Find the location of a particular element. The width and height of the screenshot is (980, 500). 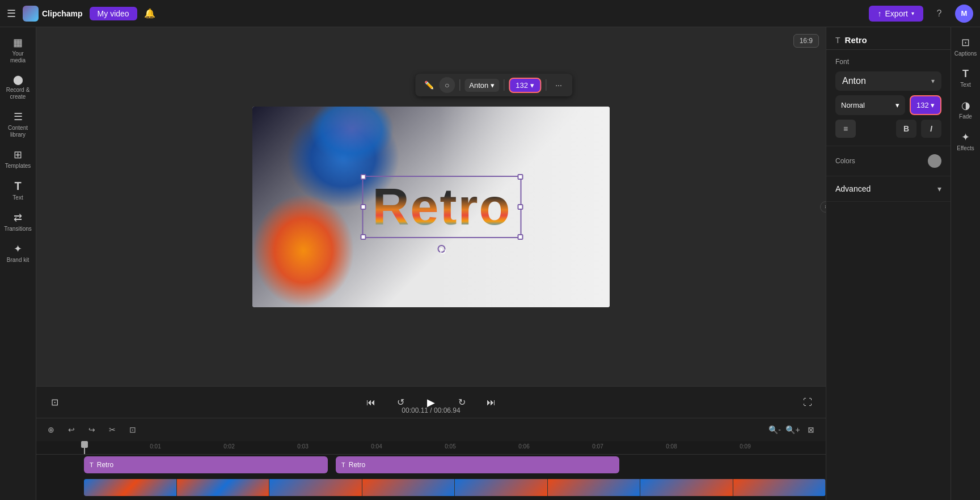

align-left-button: ≡ is located at coordinates (846, 129).